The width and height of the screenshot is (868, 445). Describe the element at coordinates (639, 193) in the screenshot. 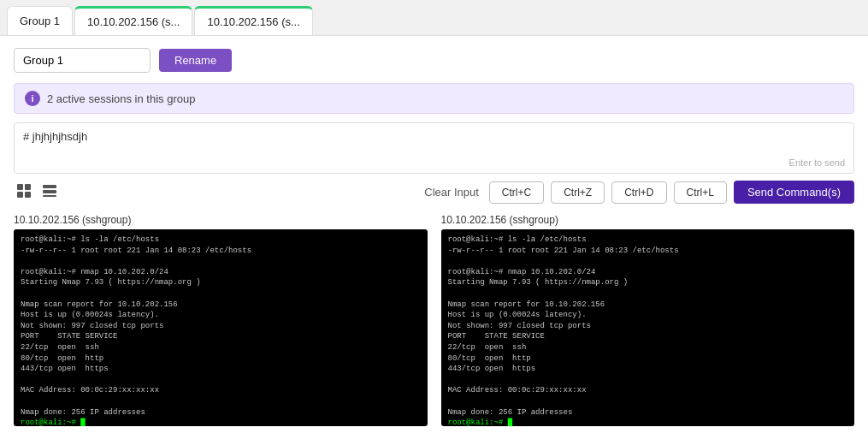

I see `ctrl-d-button: Ctrl+D` at that location.